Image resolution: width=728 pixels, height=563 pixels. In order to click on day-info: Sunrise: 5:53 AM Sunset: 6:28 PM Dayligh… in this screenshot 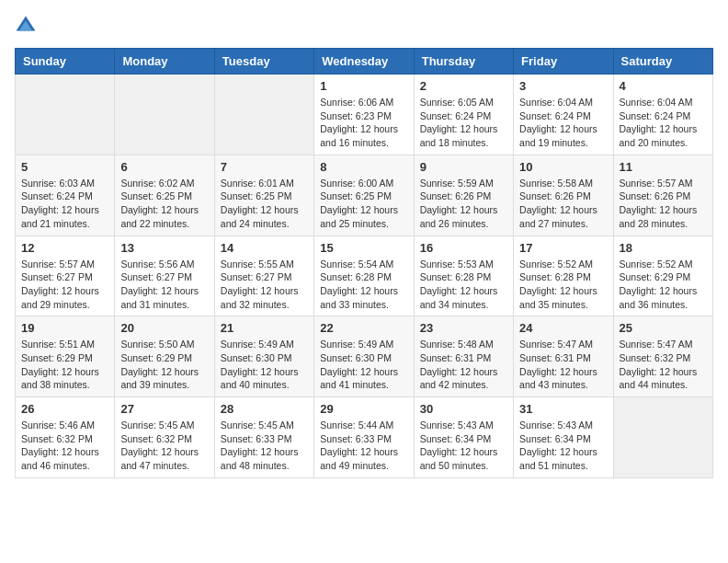, I will do `click(463, 285)`.